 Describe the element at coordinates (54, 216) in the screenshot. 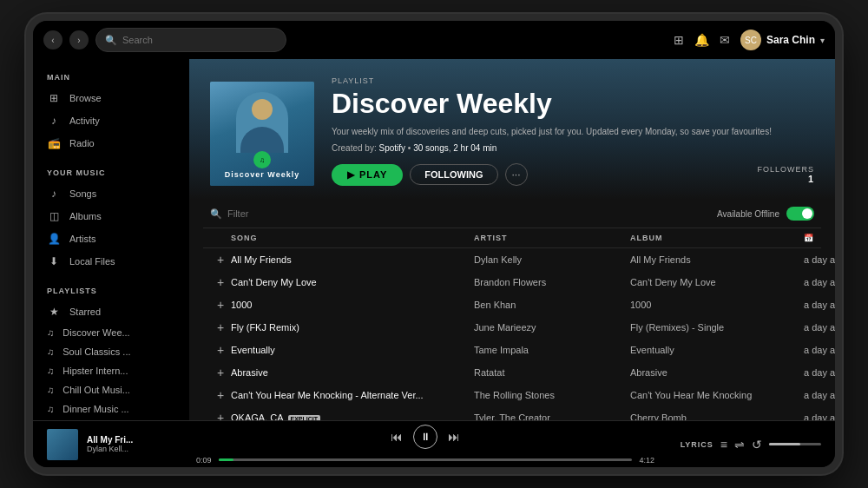

I see `albums-icon: ◫` at that location.